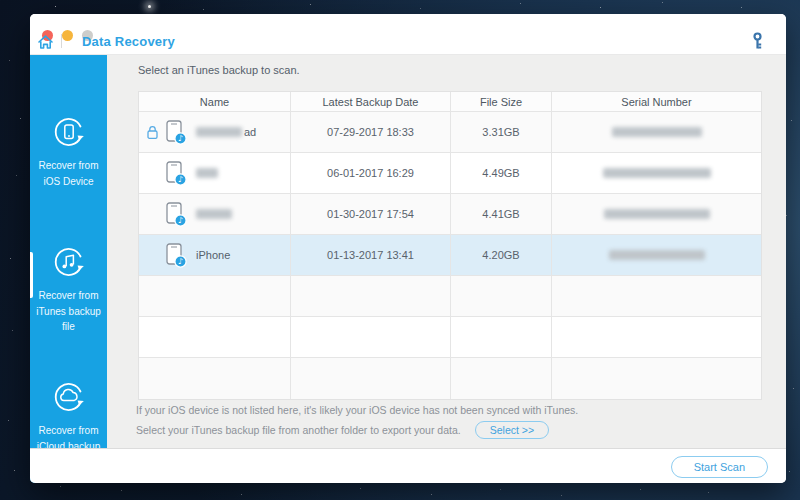  What do you see at coordinates (68, 312) in the screenshot?
I see `sidebar-item-label: Recover from iTunes backup file` at bounding box center [68, 312].